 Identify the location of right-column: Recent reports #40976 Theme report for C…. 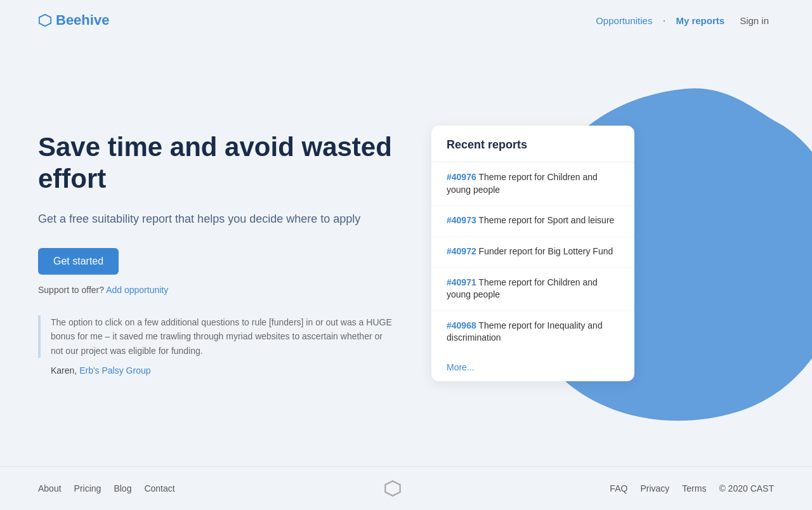
(533, 254).